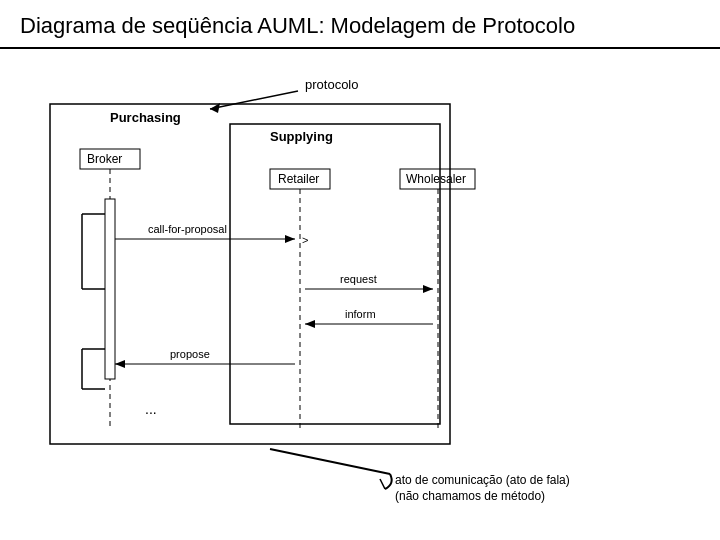 The width and height of the screenshot is (720, 540). Describe the element at coordinates (360, 314) in the screenshot. I see `inform-label: inform` at that location.